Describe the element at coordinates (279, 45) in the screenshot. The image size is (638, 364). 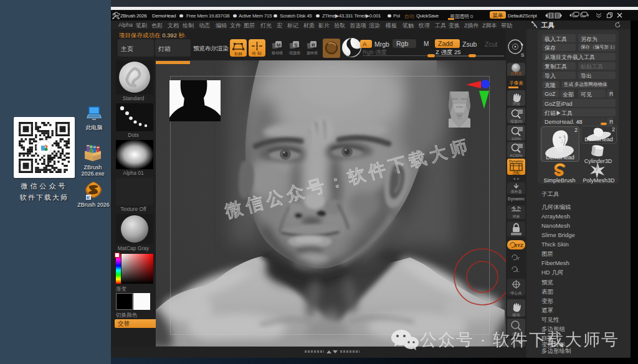
I see `svg-text: M` at that location.